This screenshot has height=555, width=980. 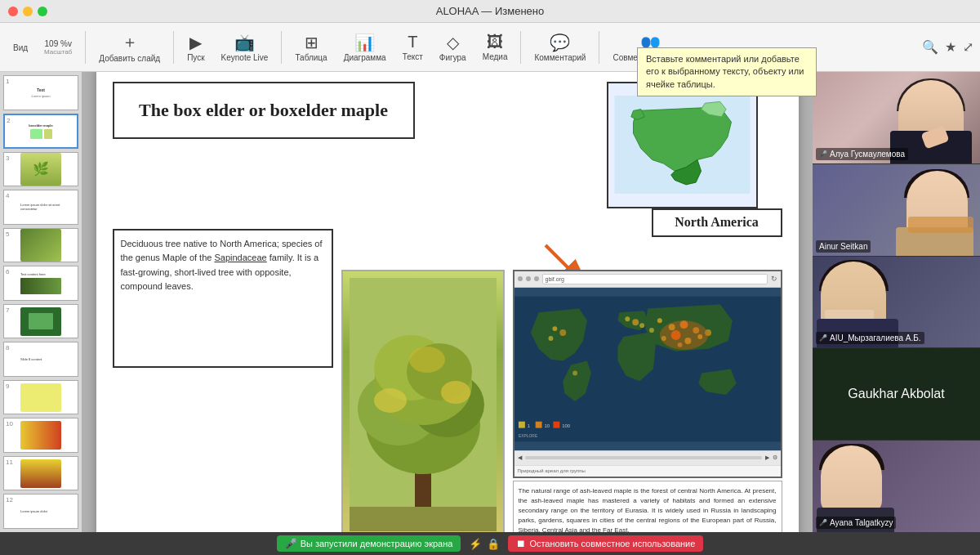 What do you see at coordinates (648, 458) in the screenshot?
I see `browser-controls: ◀ ▶ ⚙` at bounding box center [648, 458].